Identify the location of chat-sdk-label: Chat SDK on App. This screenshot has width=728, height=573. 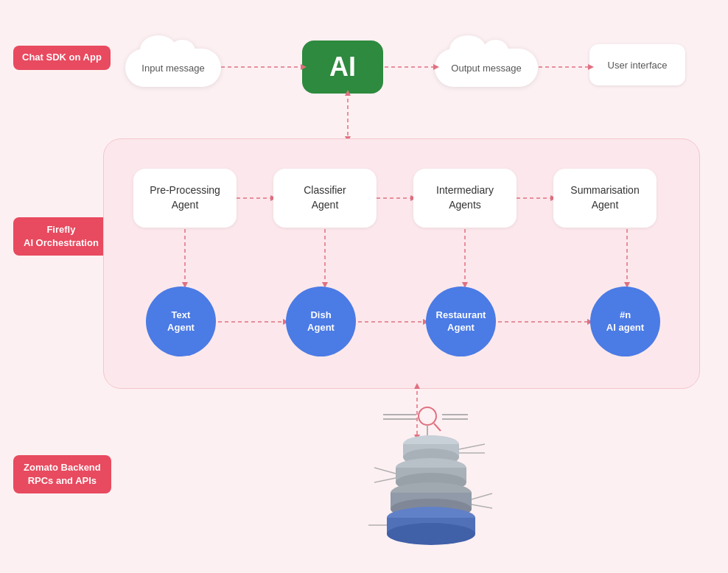
(62, 57).